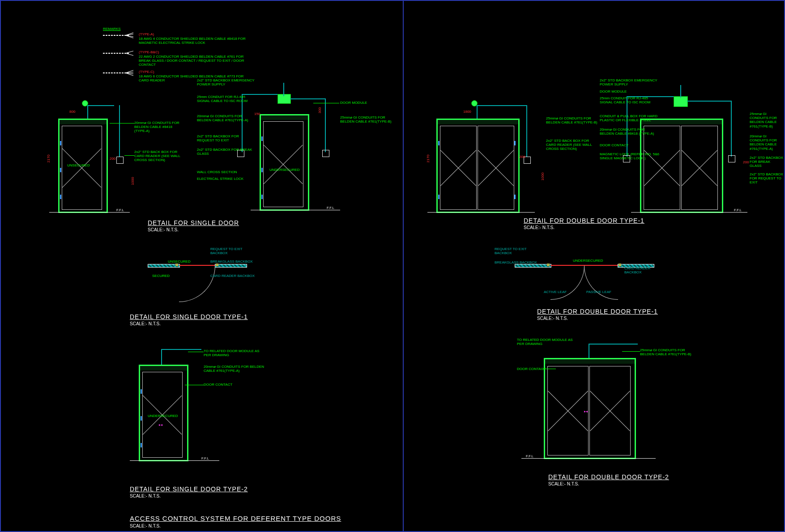  Describe the element at coordinates (226, 138) in the screenshot. I see `ann-rex: 2x2" STD BACKBOX FOR REQUEST TO EXIT` at that location.